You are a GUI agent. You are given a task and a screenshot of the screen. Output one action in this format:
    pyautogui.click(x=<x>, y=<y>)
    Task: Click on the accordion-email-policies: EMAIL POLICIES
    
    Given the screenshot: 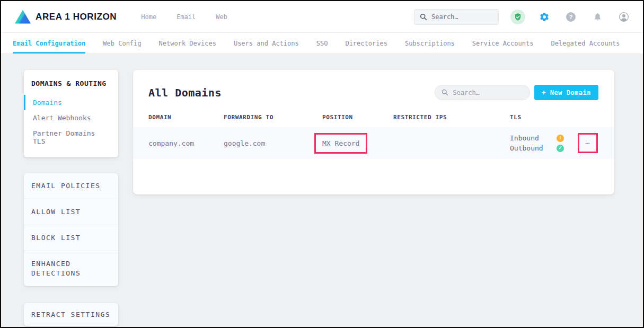 What is the action you would take?
    pyautogui.click(x=71, y=187)
    